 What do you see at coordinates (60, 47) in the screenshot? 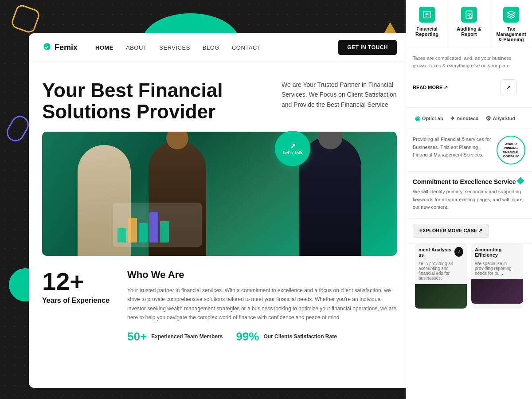
I see `logo: Femix` at bounding box center [60, 47].